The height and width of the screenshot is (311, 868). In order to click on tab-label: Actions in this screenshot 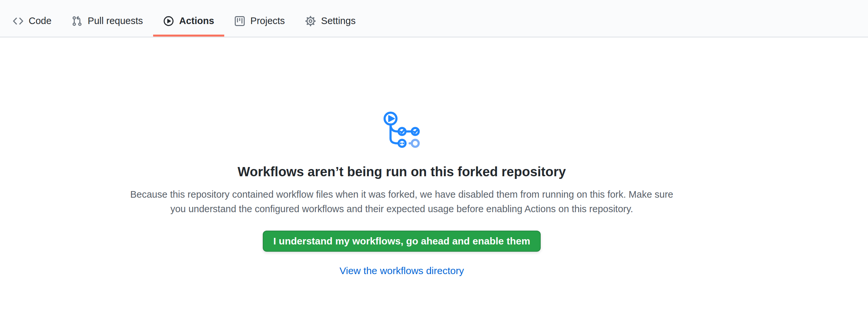, I will do `click(197, 21)`.